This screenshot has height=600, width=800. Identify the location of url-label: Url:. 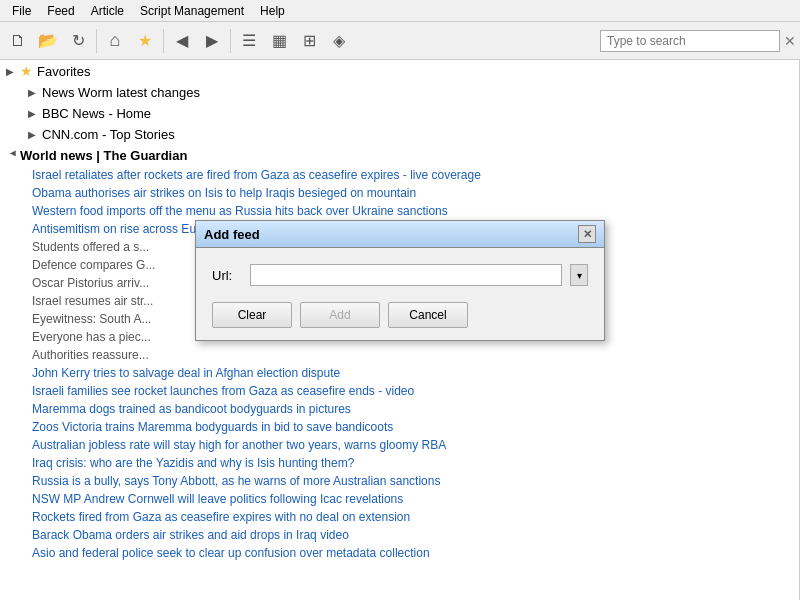
(227, 276).